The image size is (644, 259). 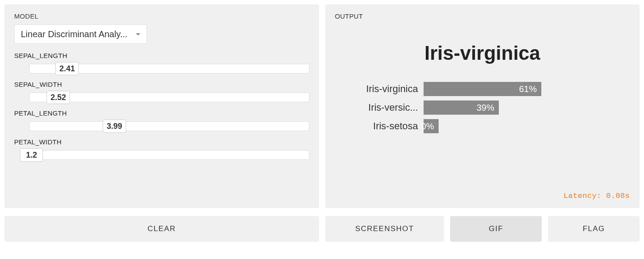 What do you see at coordinates (594, 229) in the screenshot?
I see `flag-button: FLAG` at bounding box center [594, 229].